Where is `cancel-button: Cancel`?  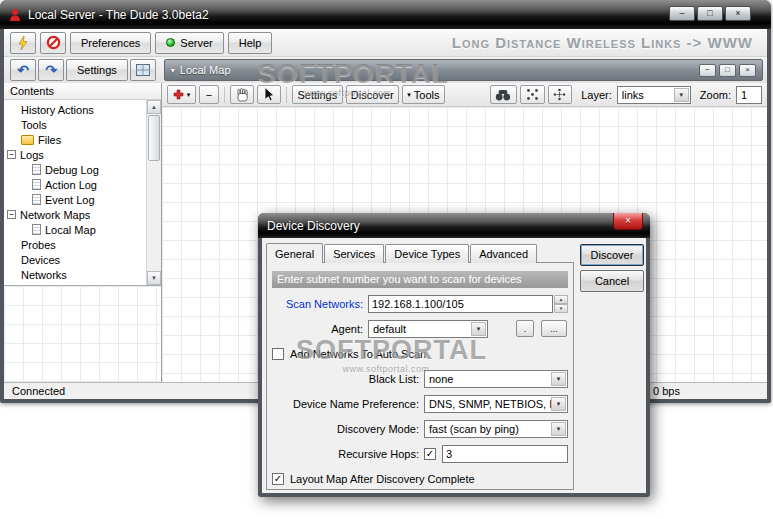 cancel-button: Cancel is located at coordinates (612, 281).